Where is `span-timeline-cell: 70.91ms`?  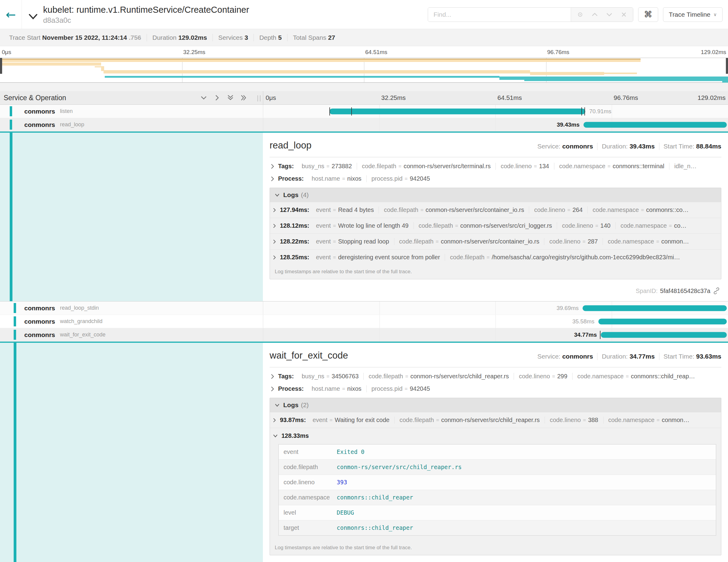 span-timeline-cell: 70.91ms is located at coordinates (495, 111).